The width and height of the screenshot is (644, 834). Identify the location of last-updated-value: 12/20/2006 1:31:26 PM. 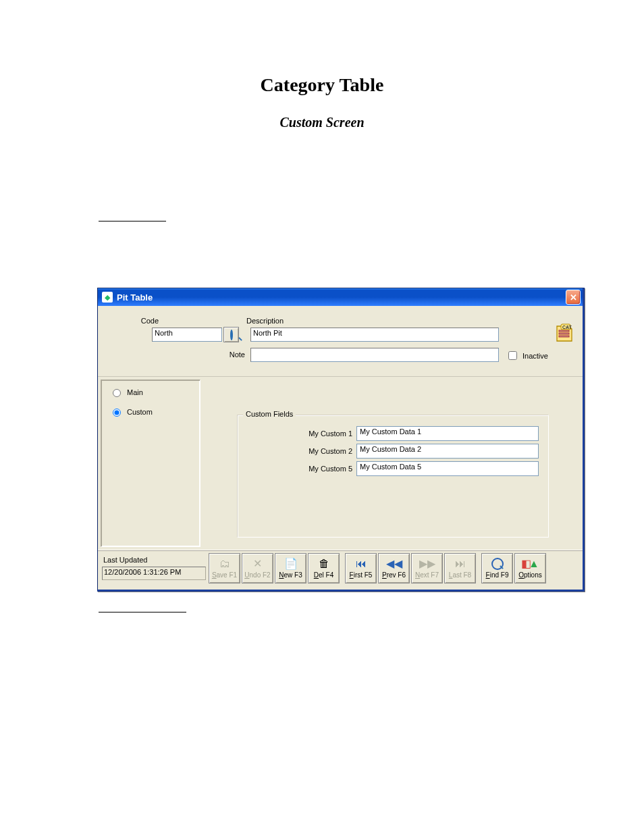
(154, 573).